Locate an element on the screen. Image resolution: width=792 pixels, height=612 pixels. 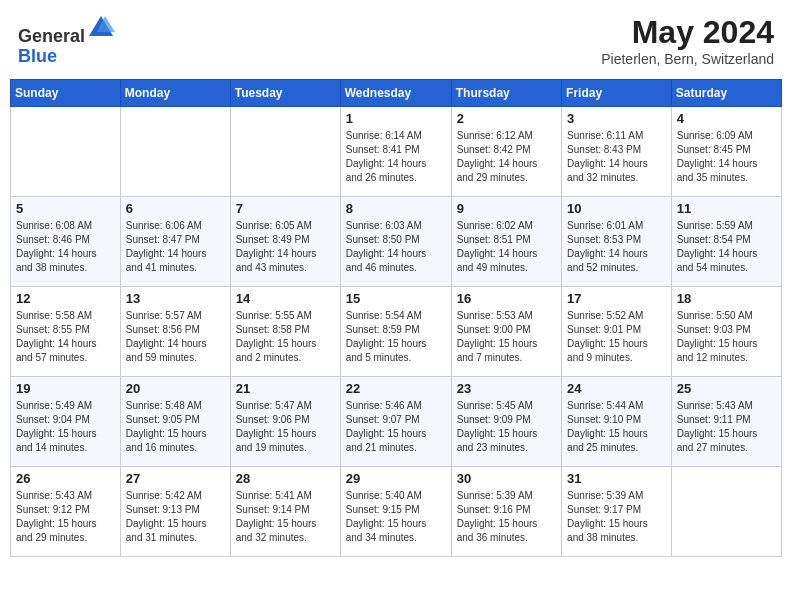
day-cell-28: 28Sunrise: 5:41 AMSunset: 9:14 PMDayligh… is located at coordinates (285, 512).